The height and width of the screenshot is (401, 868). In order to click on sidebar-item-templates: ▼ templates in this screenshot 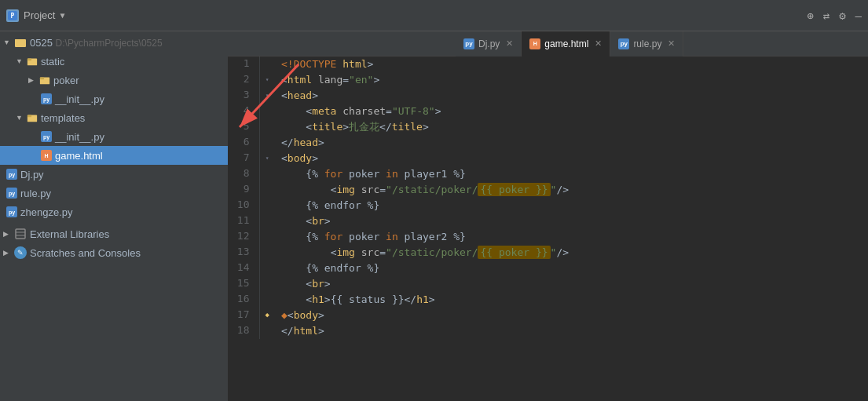, I will do `click(114, 118)`.